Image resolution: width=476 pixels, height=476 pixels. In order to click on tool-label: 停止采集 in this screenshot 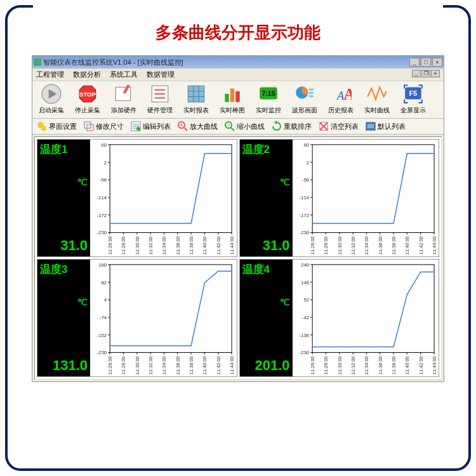, I will do `click(88, 110)`.